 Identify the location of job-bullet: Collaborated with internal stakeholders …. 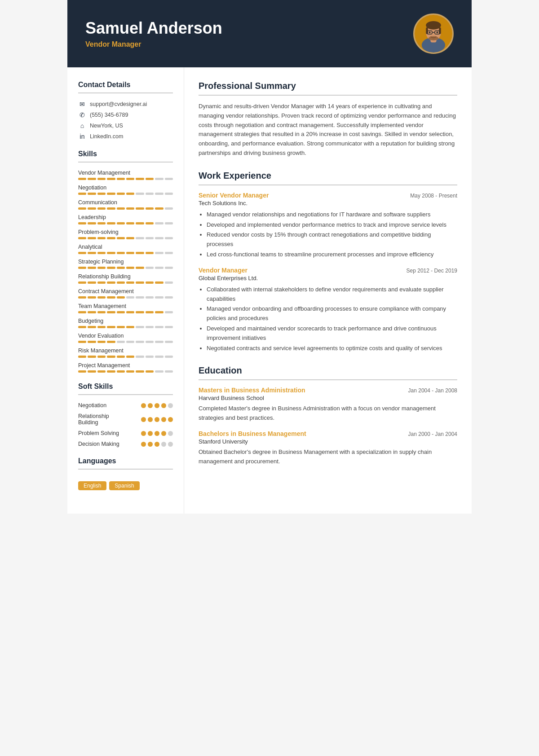
(332, 294).